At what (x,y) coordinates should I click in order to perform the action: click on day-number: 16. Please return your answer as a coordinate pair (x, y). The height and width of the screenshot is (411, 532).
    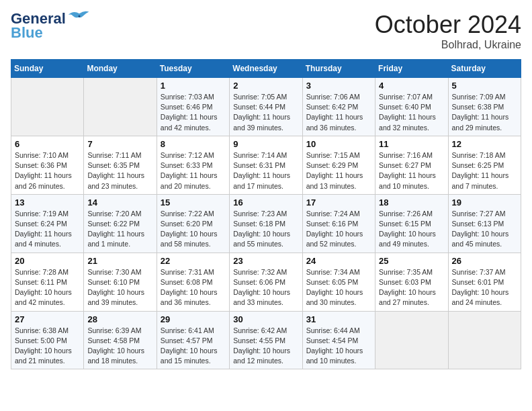
    Looking at the image, I should click on (266, 203).